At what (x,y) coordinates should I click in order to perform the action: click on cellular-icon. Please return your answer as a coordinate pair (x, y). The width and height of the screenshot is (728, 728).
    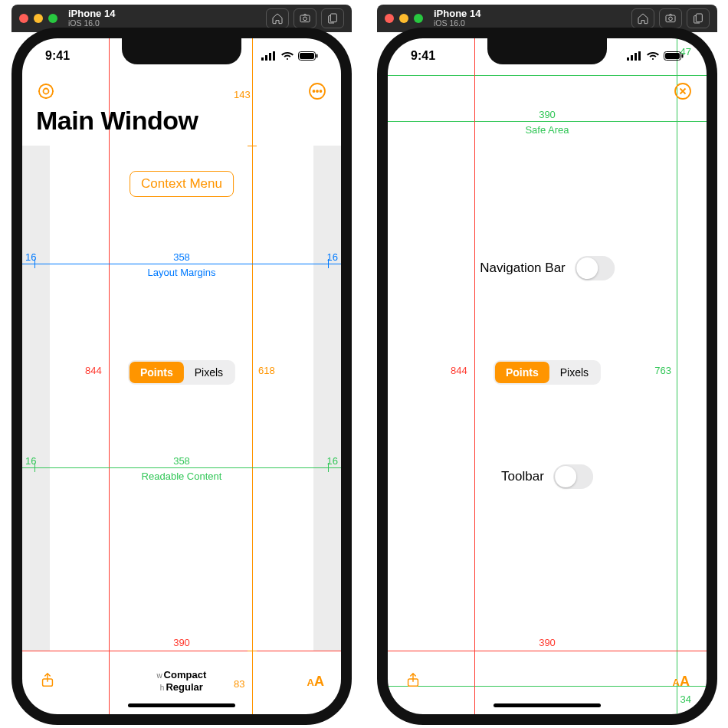
    Looking at the image, I should click on (269, 56).